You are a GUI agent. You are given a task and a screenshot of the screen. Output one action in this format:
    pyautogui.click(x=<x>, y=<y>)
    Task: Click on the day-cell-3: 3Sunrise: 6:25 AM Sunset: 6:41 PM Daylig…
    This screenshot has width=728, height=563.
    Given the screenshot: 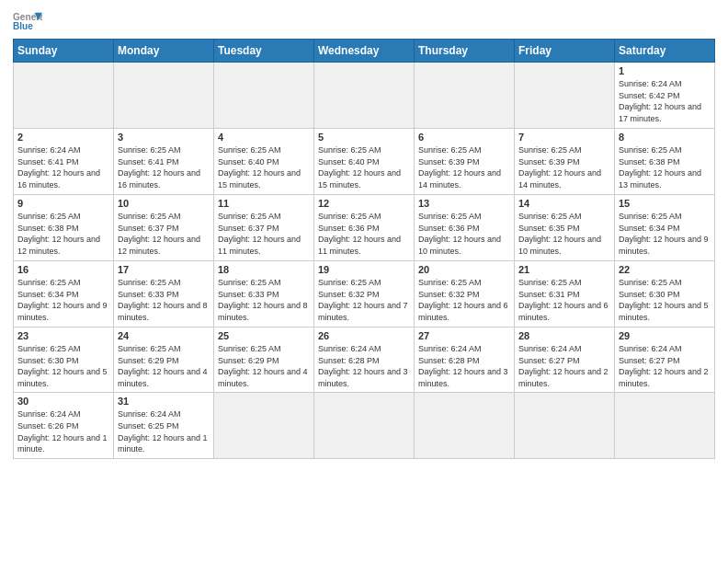 What is the action you would take?
    pyautogui.click(x=164, y=162)
    